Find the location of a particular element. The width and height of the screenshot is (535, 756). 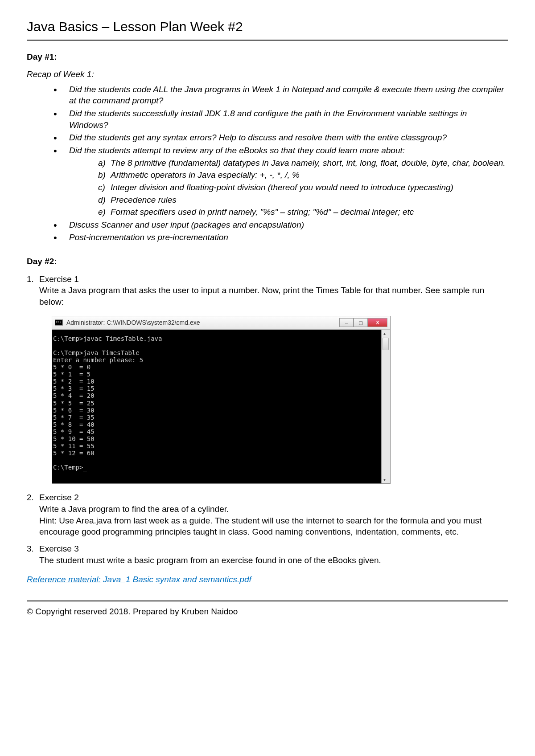

exercise-label: Exercise 1 is located at coordinates (59, 279).